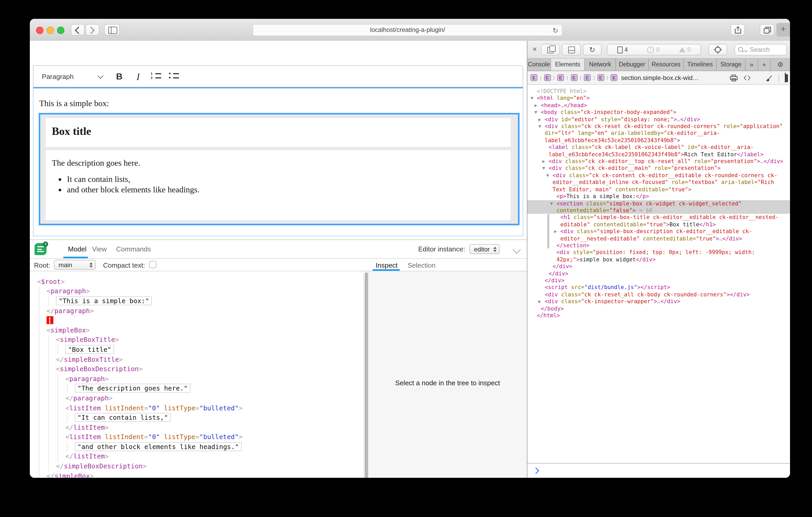 This screenshot has width=812, height=517. Describe the element at coordinates (659, 235) in the screenshot. I see `dom-tree-row: ▶<div class="simple-box-description ck-e…` at that location.